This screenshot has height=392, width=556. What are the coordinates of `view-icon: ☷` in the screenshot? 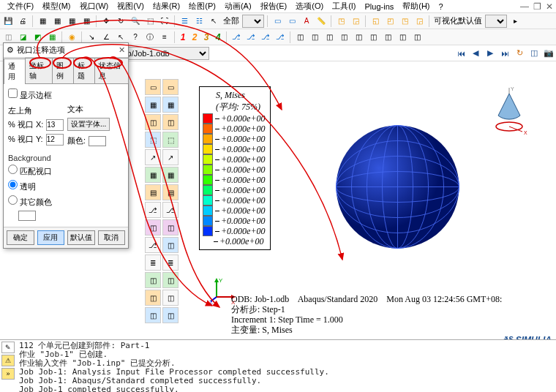 It's located at (199, 21).